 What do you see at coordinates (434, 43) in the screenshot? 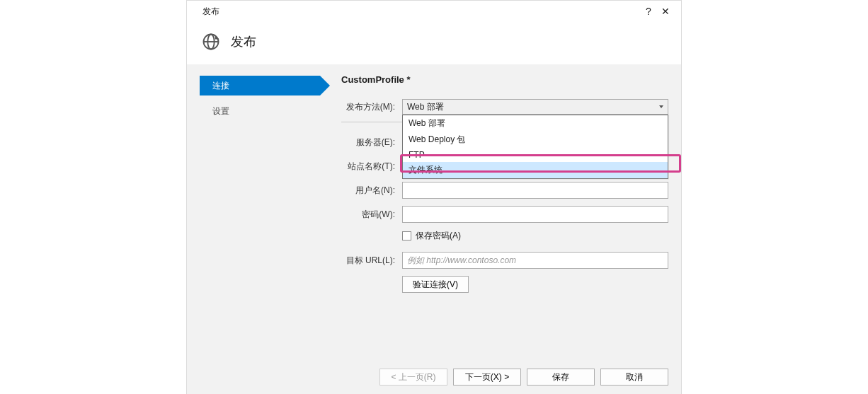
I see `dialog-header: 发布` at bounding box center [434, 43].